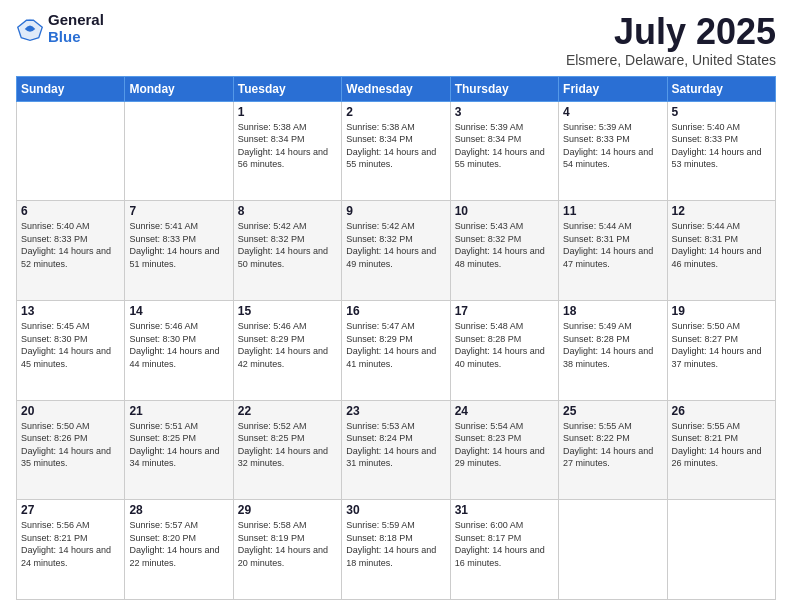  I want to click on sunset-text: Sunset: 8:21 PM, so click(54, 538).